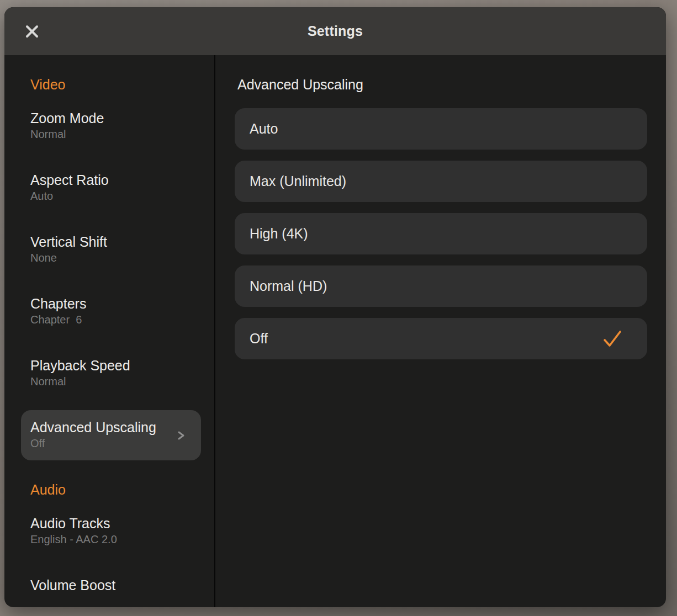 This screenshot has width=677, height=616. What do you see at coordinates (111, 320) in the screenshot?
I see `sidebar-item-value: Chapter 6` at bounding box center [111, 320].